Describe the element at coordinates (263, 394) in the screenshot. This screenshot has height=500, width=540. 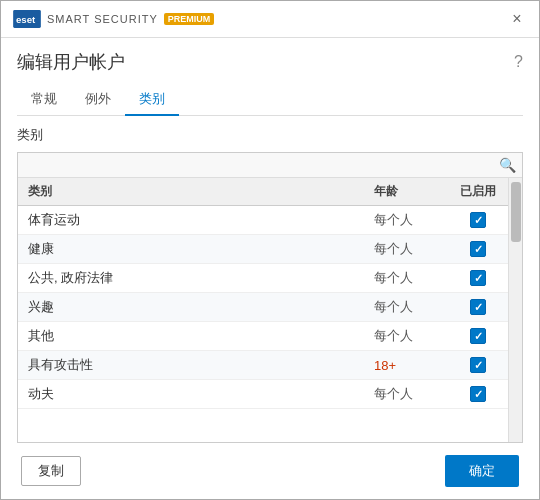
I see `table-row: 动夫 每个人` at that location.